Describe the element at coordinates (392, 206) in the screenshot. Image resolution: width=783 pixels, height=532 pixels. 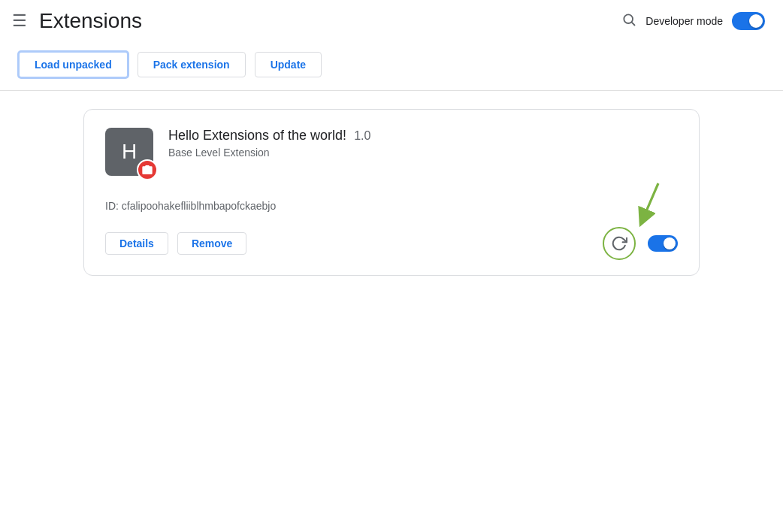
I see `extension-id: ID: cfalipoohakefliiblhmbapofckaebjo` at that location.